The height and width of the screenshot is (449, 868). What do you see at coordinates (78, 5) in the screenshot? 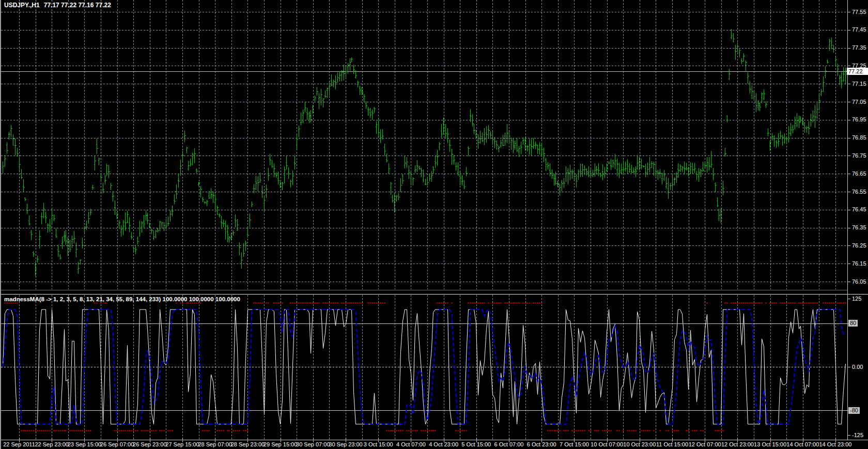
I see `ohlc-values-label: 77.17 77.22 77.16 77.22` at bounding box center [78, 5].